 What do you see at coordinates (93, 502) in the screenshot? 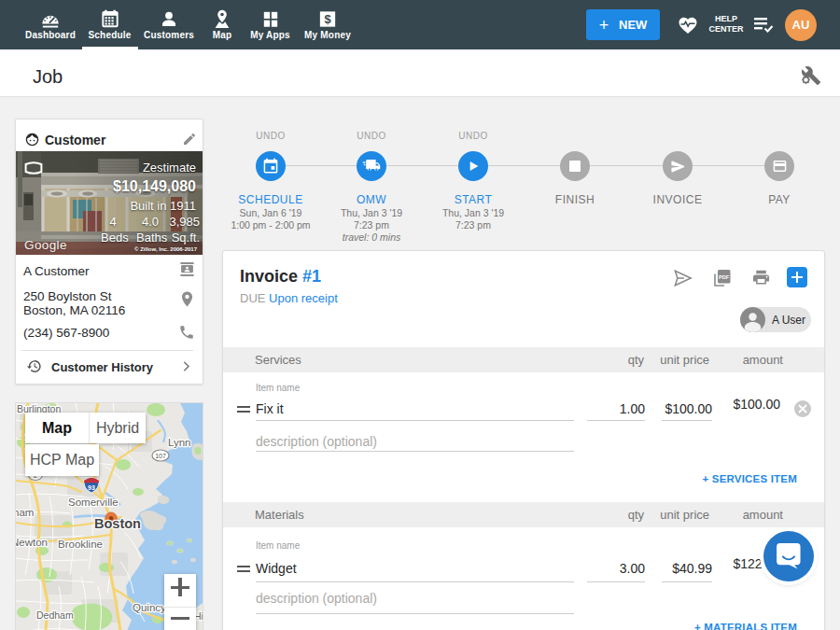
I see `svg-text: Somerville` at bounding box center [93, 502].